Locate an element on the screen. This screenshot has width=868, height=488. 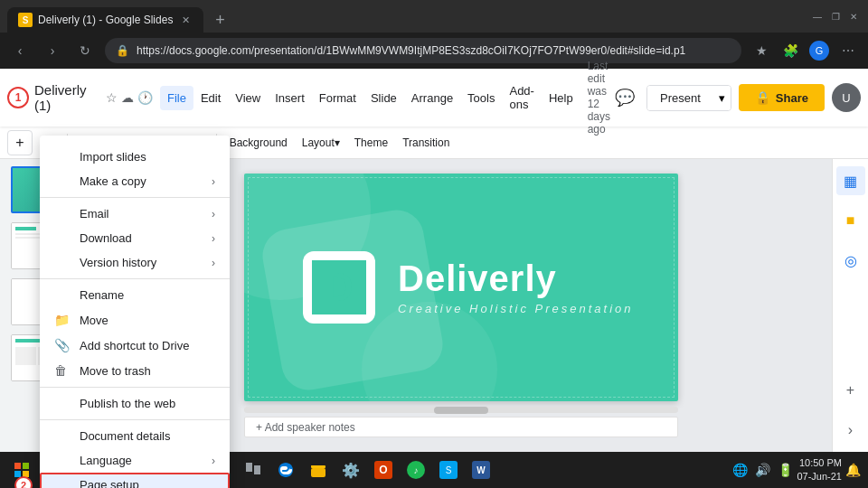
menu-insert: Insert is located at coordinates (289, 98).